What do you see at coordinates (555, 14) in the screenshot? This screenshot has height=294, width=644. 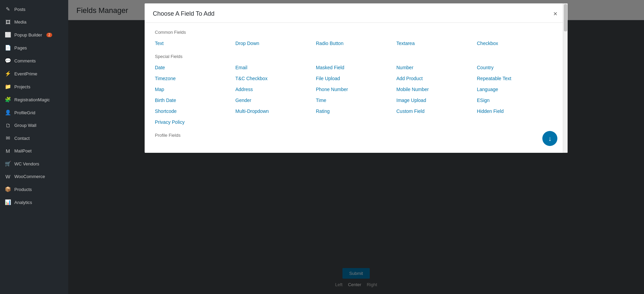 I see `modal-close-button: ×` at bounding box center [555, 14].